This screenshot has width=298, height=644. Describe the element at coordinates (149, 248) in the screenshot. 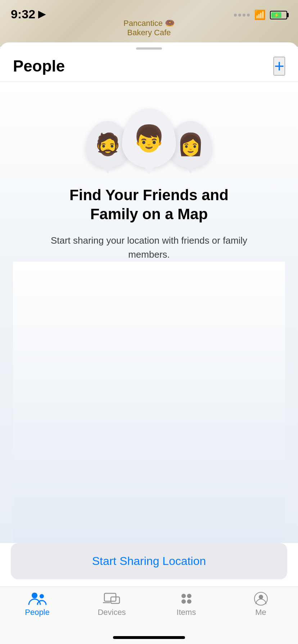

I see `sub-heading: Start sharing your location with friends…` at that location.